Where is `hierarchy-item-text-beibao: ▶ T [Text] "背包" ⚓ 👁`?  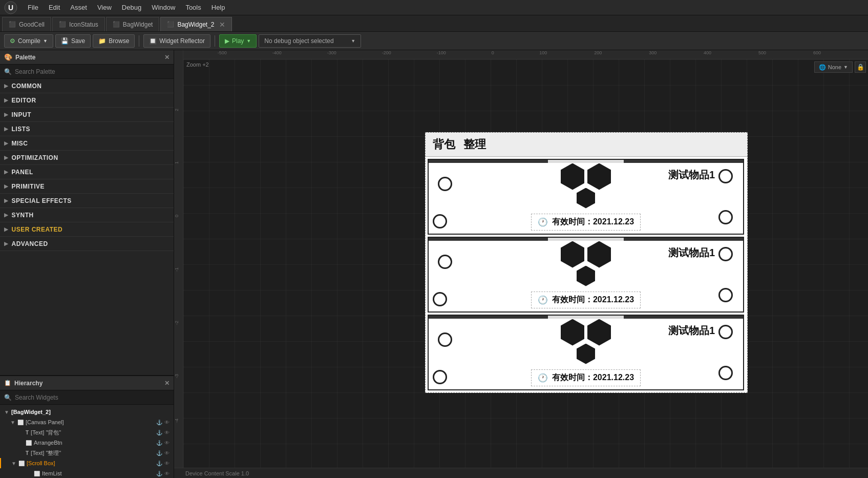
hierarchy-item-text-beibao: ▶ T [Text] "背包" ⚓ 👁 is located at coordinates (87, 432).